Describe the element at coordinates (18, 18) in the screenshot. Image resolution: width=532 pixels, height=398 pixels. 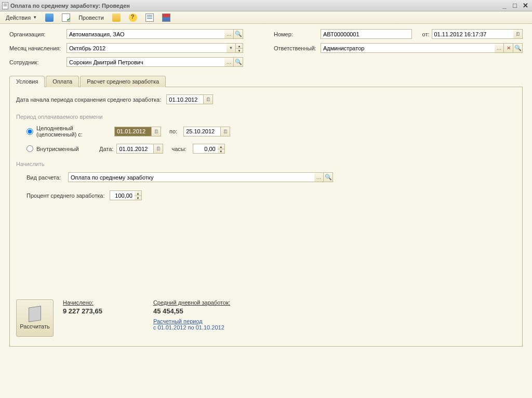
I see `actions-label: Действия` at that location.